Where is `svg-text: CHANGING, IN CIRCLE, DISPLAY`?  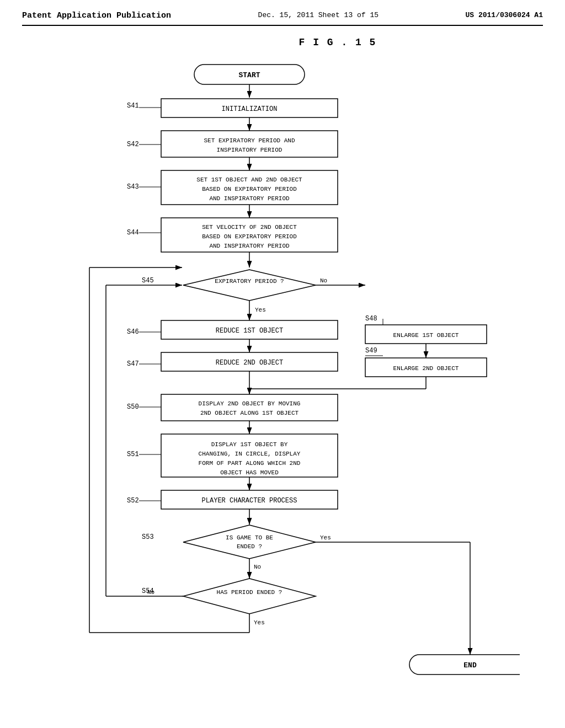 svg-text: CHANGING, IN CIRCLE, DISPLAY is located at coordinates (249, 454).